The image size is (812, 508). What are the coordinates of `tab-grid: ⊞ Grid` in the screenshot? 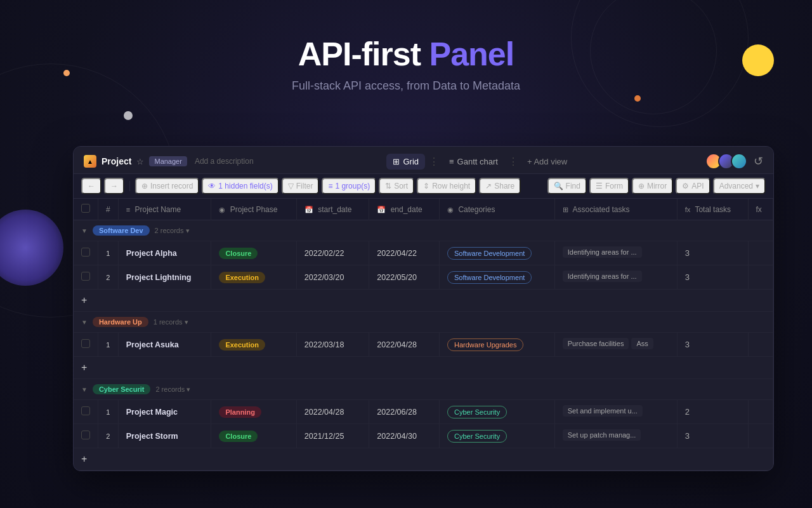 It's located at (406, 161).